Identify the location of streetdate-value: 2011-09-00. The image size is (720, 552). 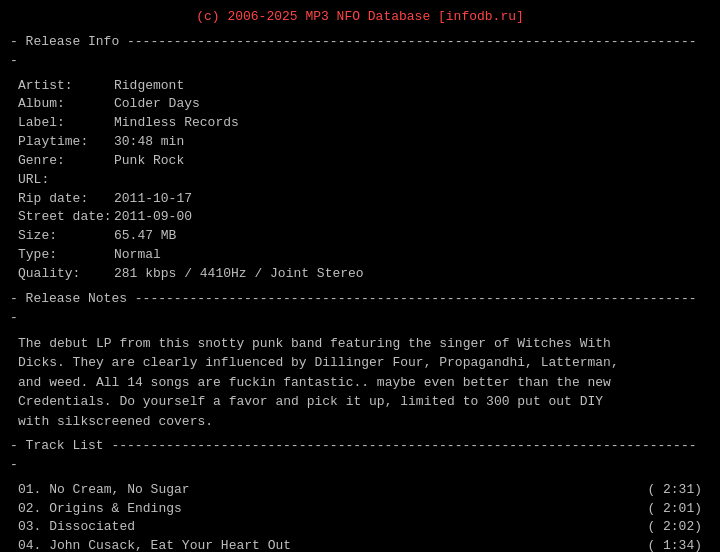
(153, 218).